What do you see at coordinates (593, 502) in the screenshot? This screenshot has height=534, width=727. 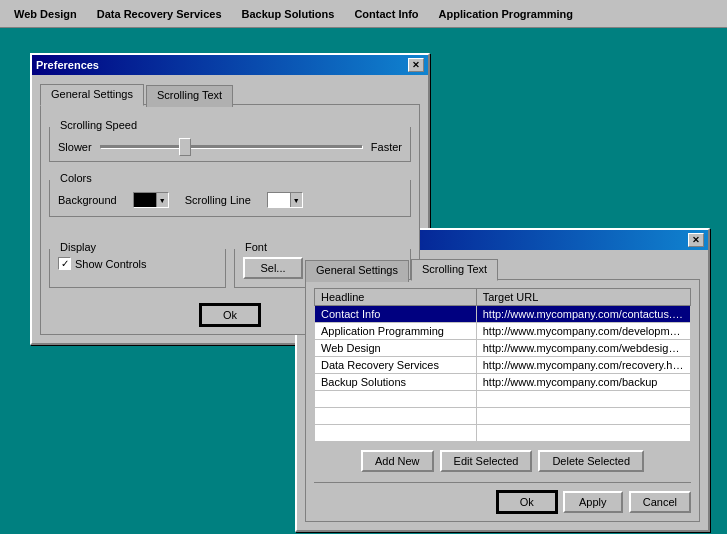 I see `dialog-2-apply-button: Apply` at bounding box center [593, 502].